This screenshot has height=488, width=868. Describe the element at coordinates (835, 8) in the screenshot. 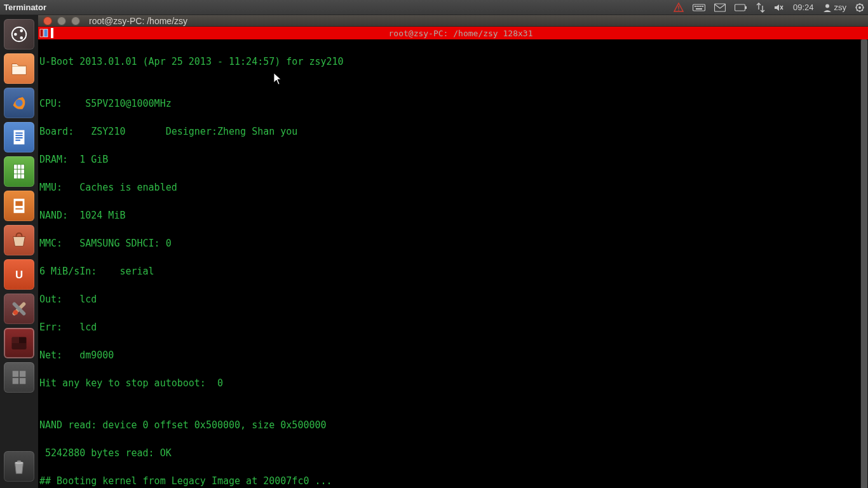

I see `user-menu: zsy` at that location.